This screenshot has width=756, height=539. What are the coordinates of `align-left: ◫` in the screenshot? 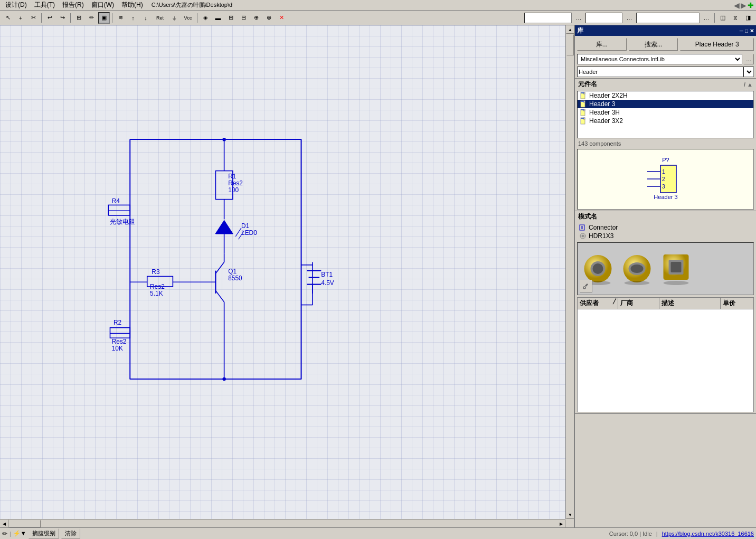 It's located at (723, 18).